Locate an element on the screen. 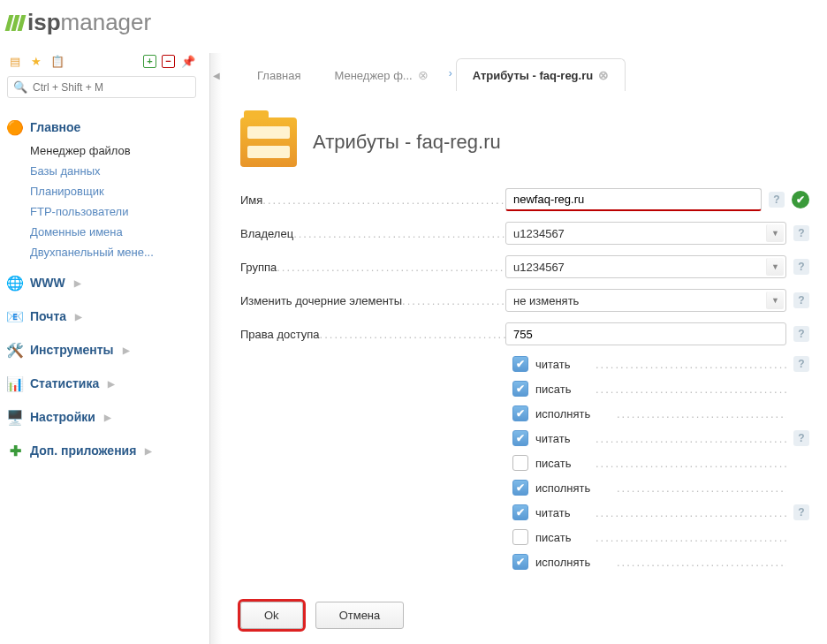 The height and width of the screenshot is (644, 827). perm-label-2: исполнять is located at coordinates (563, 413).